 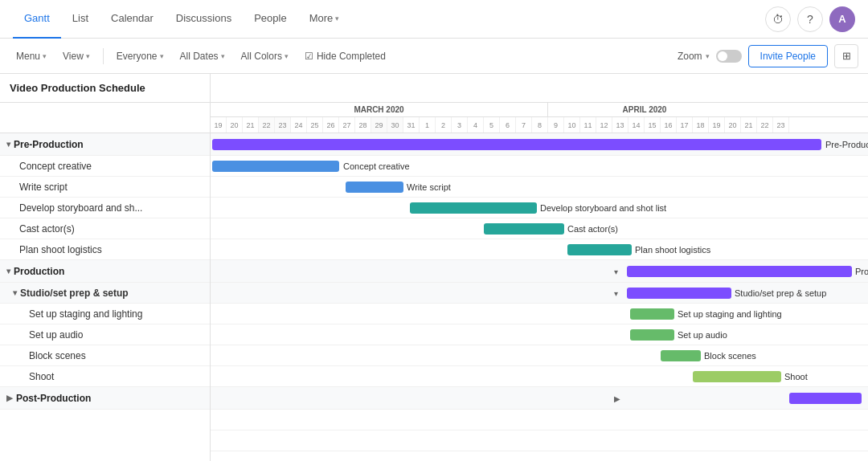 I want to click on chart-row-studio-setup: ▾ Studio/set prep & setup, so click(x=539, y=293).